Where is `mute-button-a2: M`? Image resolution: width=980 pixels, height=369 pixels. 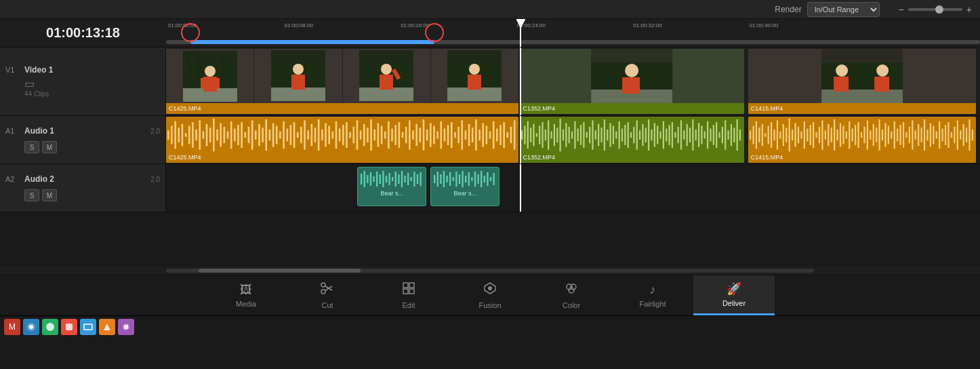
mute-button-a2: M is located at coordinates (49, 195).